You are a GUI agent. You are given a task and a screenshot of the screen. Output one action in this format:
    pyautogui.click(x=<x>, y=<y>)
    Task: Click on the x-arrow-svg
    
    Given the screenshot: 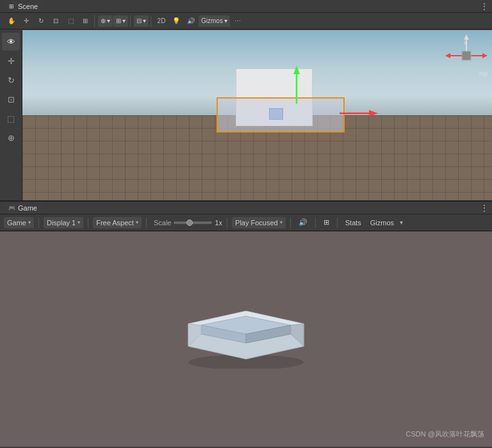 What is the action you would take?
    pyautogui.click(x=359, y=113)
    